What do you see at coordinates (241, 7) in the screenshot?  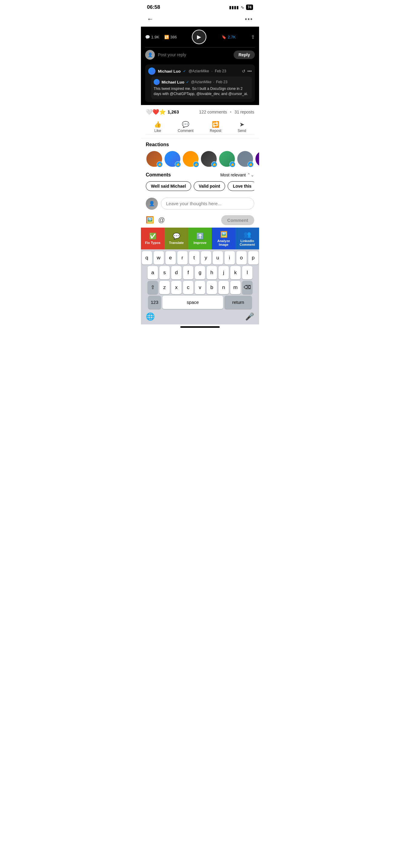 I see `status-icons: ▮▮▮▮ ∿ 74` at bounding box center [241, 7].